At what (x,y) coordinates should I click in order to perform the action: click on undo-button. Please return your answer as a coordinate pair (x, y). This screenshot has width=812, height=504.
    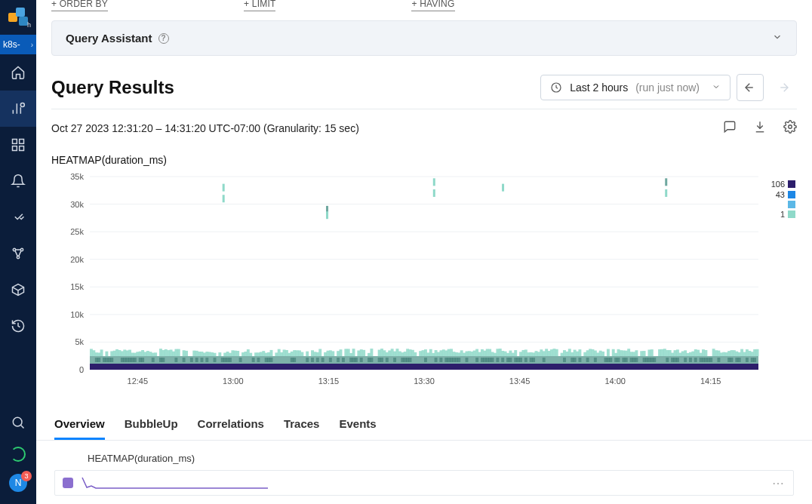
    Looking at the image, I should click on (750, 88).